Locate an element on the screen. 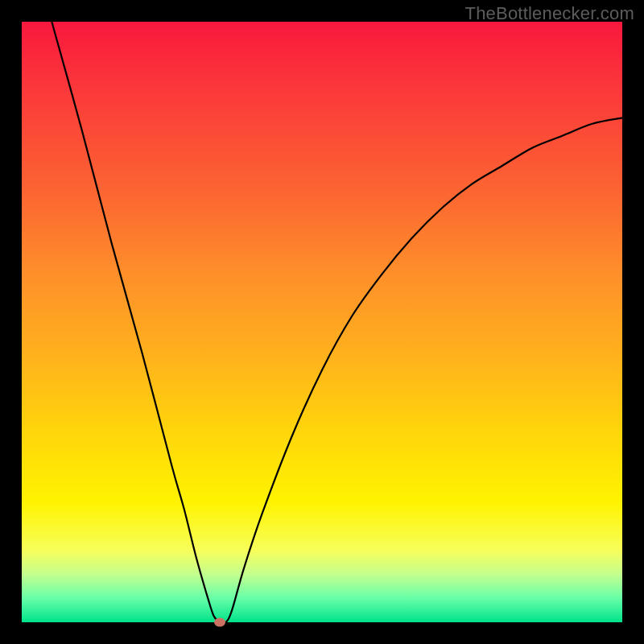 The width and height of the screenshot is (644, 644). optimum-marker is located at coordinates (220, 623).